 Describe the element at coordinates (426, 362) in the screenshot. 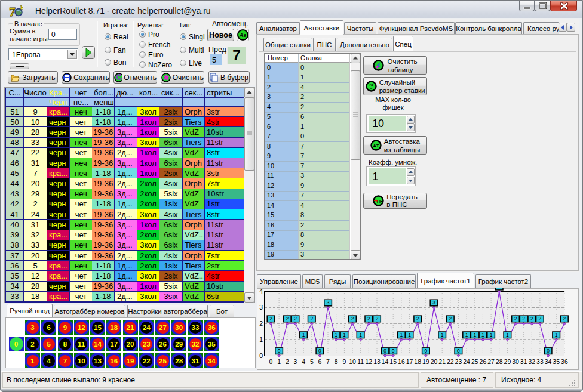

I see `svg-text: 19` at that location.